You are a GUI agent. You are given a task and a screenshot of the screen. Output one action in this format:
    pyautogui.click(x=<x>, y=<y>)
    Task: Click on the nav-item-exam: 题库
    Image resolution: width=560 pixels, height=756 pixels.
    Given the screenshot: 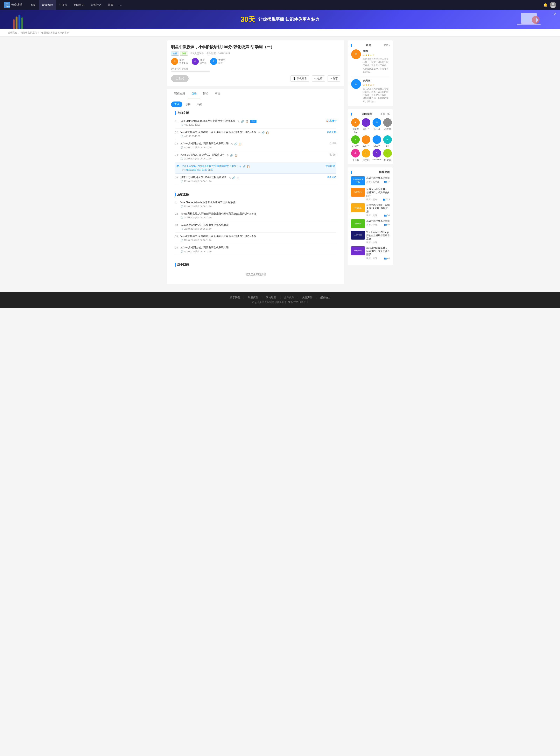 What is the action you would take?
    pyautogui.click(x=111, y=5)
    